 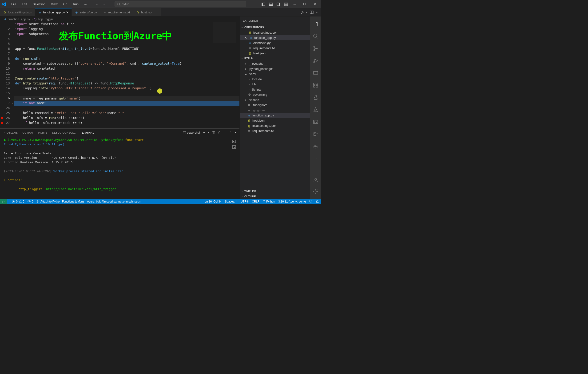 What do you see at coordinates (76, 4) in the screenshot?
I see `menu-run: Run` at bounding box center [76, 4].